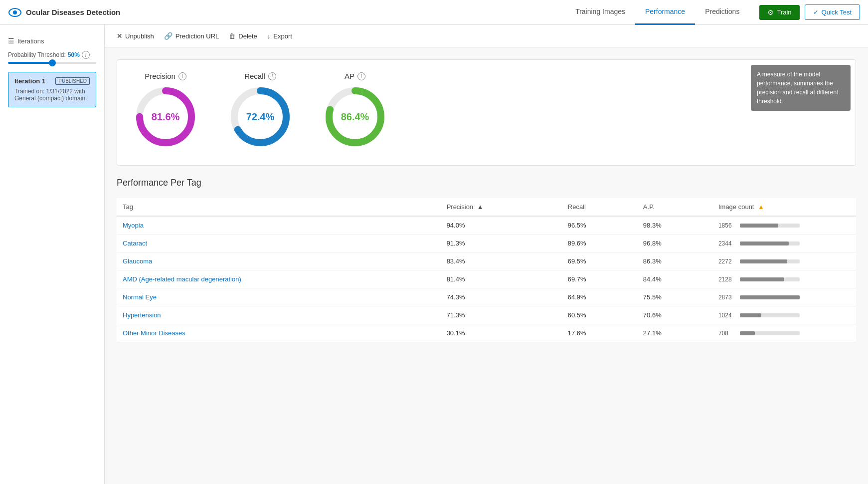  Describe the element at coordinates (675, 315) in the screenshot. I see `cell-ap: 70.6%` at that location.